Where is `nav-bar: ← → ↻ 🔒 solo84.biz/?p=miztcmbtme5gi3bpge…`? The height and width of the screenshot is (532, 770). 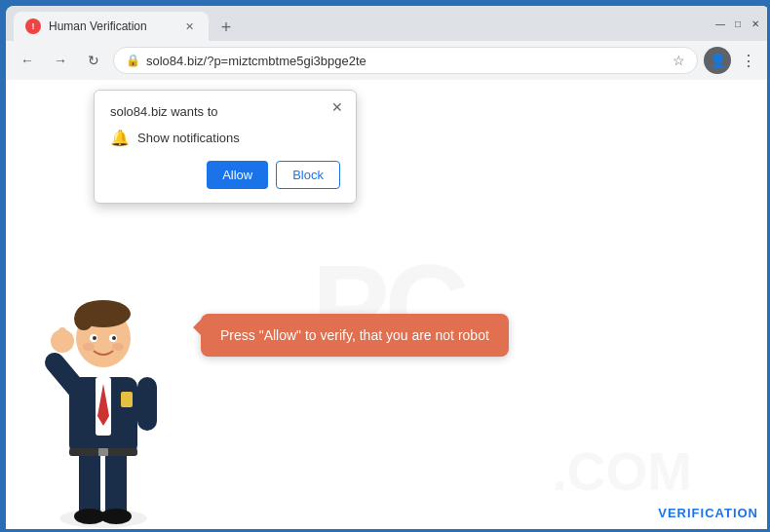 nav-bar: ← → ↻ 🔒 solo84.biz/?p=miztcmbtme5gi3bpge… is located at coordinates (388, 60).